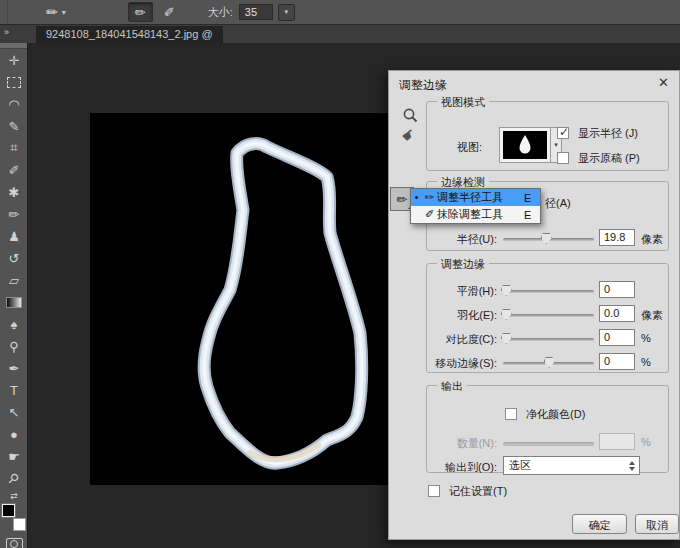  Describe the element at coordinates (478, 491) in the screenshot. I see `remember-settings-label: 记住设置(T)` at that location.